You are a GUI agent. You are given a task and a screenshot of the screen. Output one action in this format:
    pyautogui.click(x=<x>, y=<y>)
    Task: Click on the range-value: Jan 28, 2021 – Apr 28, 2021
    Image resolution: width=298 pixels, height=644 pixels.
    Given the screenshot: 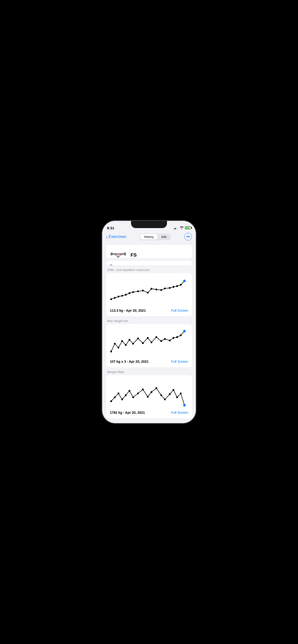 What is the action you would take?
    pyautogui.click(x=157, y=265)
    